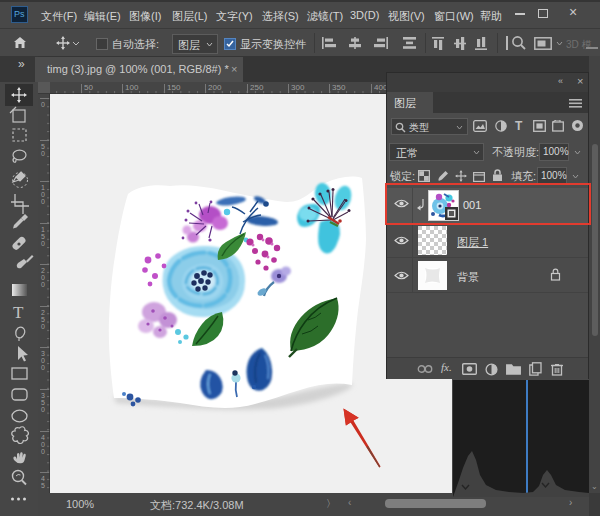 The width and height of the screenshot is (600, 516). What do you see at coordinates (18, 312) in the screenshot?
I see `svg-text: T` at bounding box center [18, 312].